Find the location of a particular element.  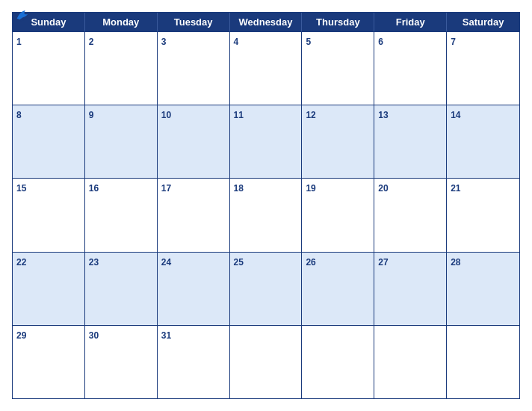

day-number: 2 is located at coordinates (91, 42).